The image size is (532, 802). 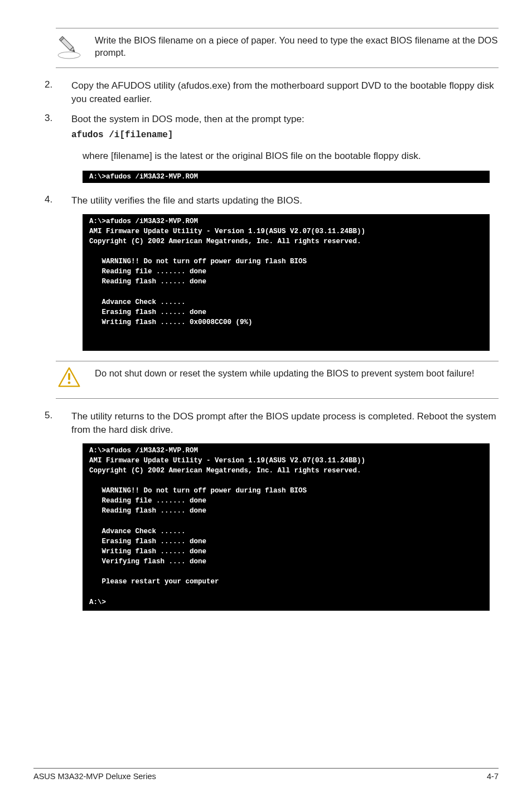 What do you see at coordinates (285, 93) in the screenshot?
I see `step-body: Copy the AFUDOS utility (afudos.exe) fro…` at bounding box center [285, 93].